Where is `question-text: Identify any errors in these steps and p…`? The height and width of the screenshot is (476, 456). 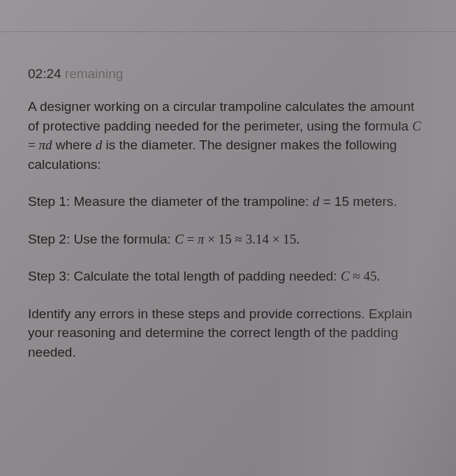
question-text: Identify any errors in these steps and p… is located at coordinates (220, 333).